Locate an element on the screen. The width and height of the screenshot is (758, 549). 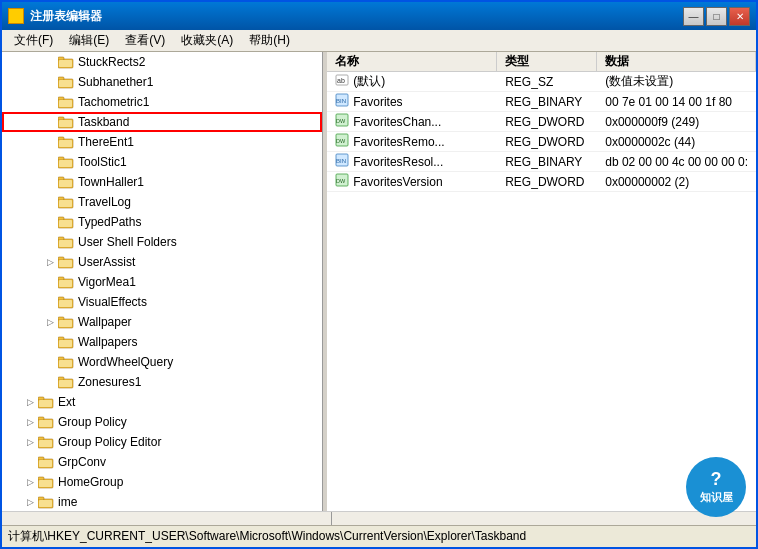
value-type-favoritesremo: REG_DWORD is located at coordinates (547, 142).